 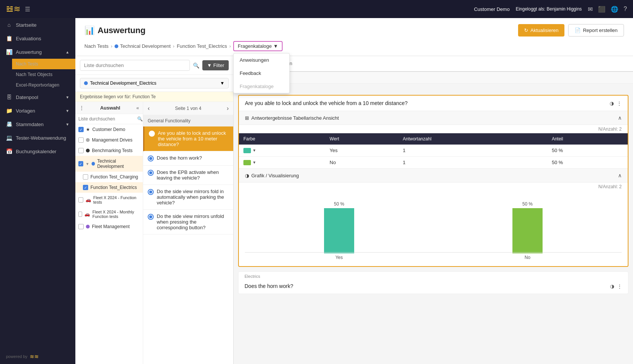 I want to click on chart-n-count: N/Anzahl: 2, so click(x=433, y=187).